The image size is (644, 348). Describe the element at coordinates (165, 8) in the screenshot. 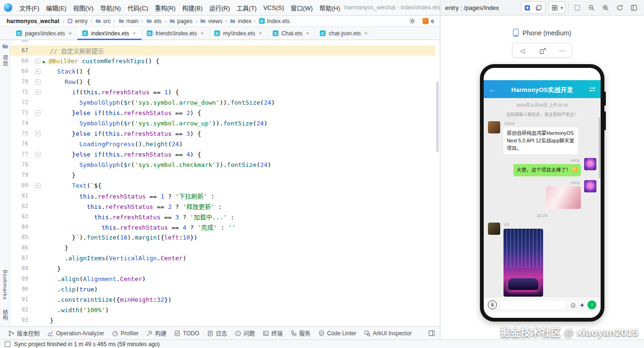

I see `menu-item: 重构(R)` at that location.